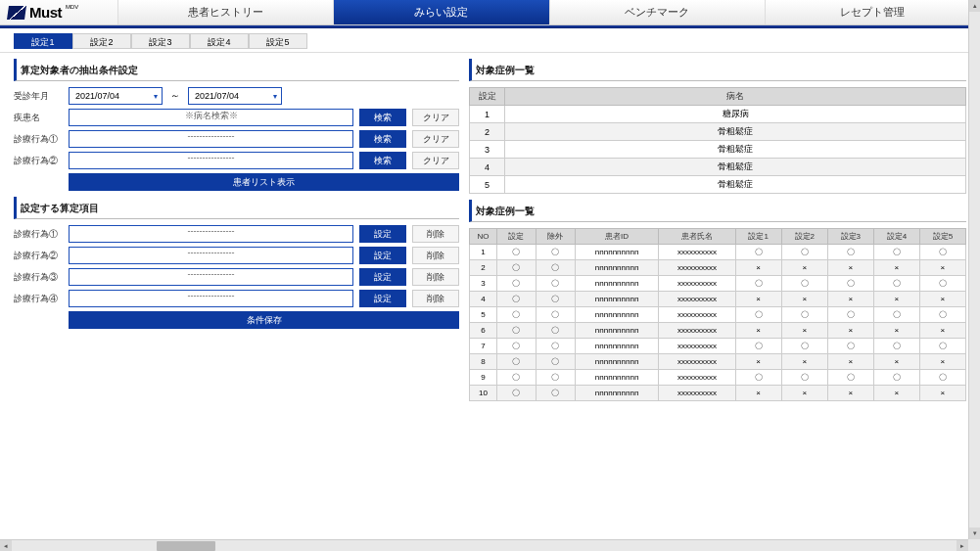  I want to click on calc-row-input-1: ----------------, so click(211, 255).